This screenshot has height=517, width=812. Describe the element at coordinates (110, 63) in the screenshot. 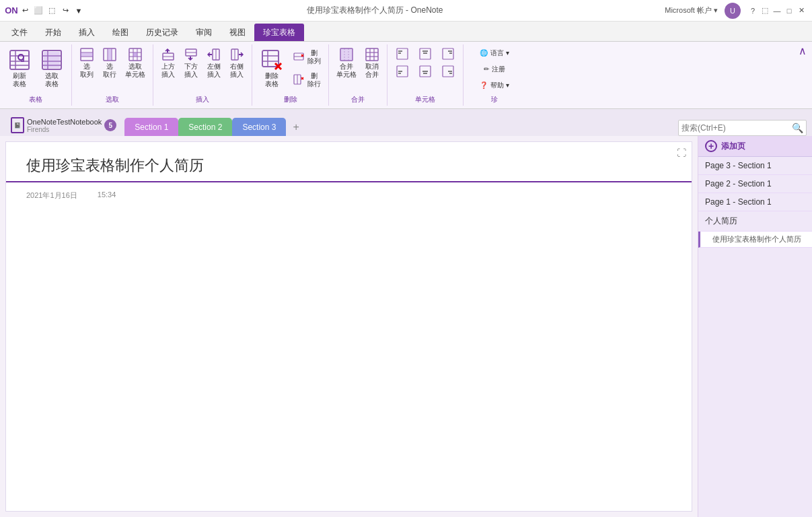

I see `select-col-button: 选取行` at that location.